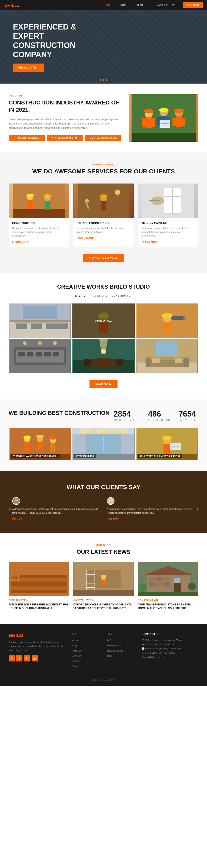  Describe the element at coordinates (126, 414) in the screenshot. I see `stat-num-1: 2854` at that location.